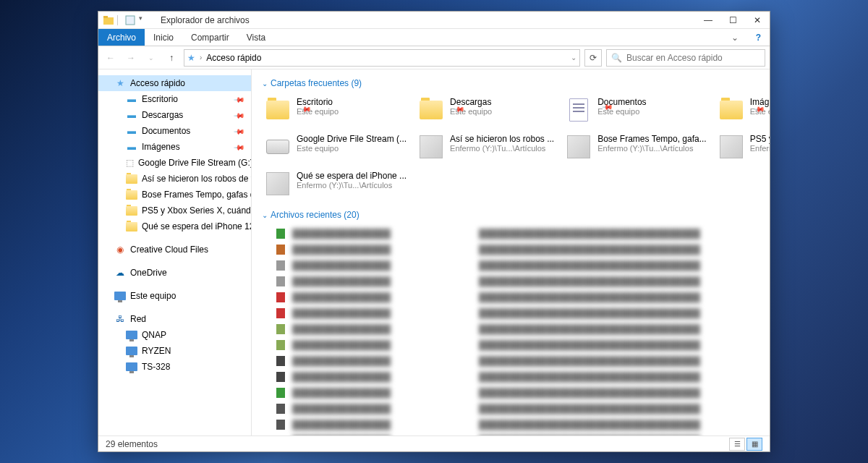  I want to click on sidebar-item-onedrive: ☁ OneDrive, so click(175, 273).